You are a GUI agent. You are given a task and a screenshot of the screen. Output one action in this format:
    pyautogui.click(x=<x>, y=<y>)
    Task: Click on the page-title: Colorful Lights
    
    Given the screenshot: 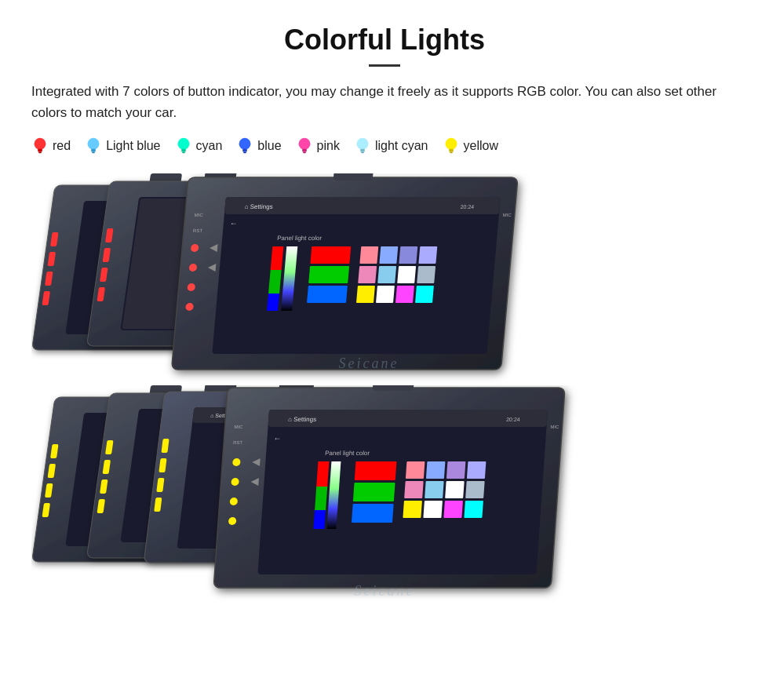 What is the action you would take?
    pyautogui.click(x=384, y=40)
    